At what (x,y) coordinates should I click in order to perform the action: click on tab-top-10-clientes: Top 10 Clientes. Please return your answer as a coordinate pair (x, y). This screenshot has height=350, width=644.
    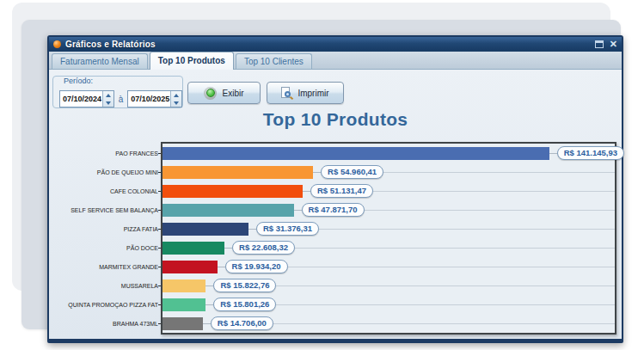
    Looking at the image, I should click on (273, 61).